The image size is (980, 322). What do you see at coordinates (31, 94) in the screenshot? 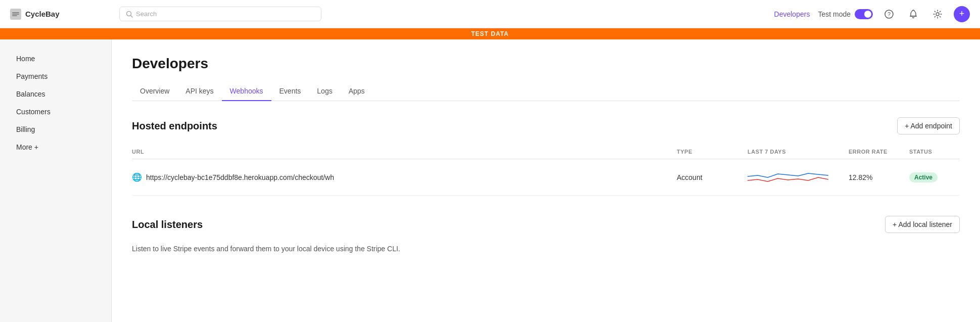
I see `sidebar-balances-label: Balances` at bounding box center [31, 94].